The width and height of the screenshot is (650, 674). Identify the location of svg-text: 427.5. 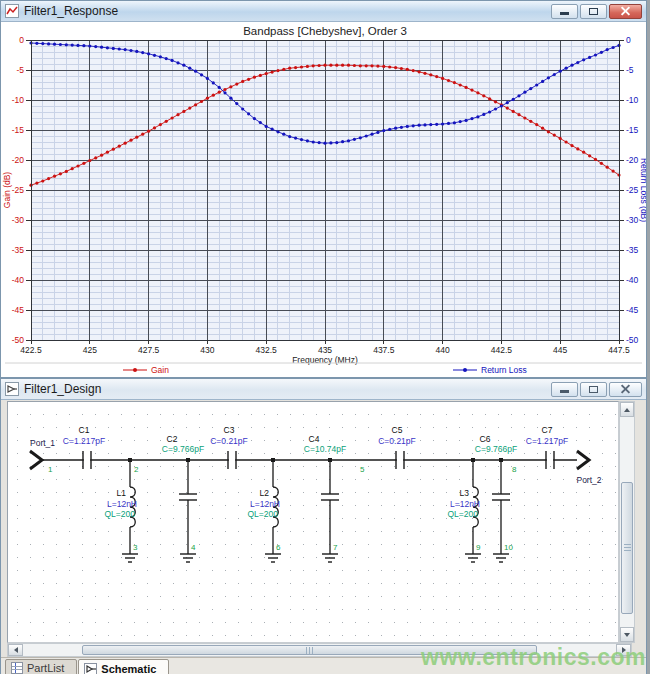
(149, 350).